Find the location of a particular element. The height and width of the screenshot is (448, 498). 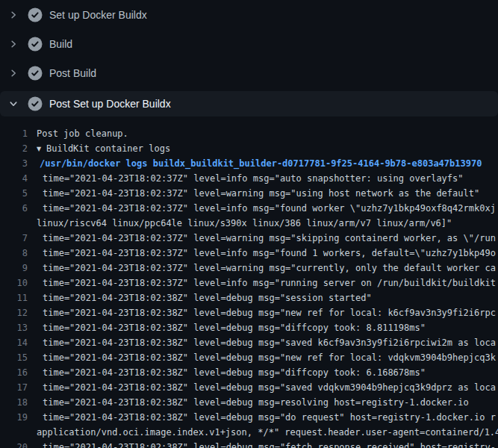

line-number: 12 is located at coordinates (13, 313).